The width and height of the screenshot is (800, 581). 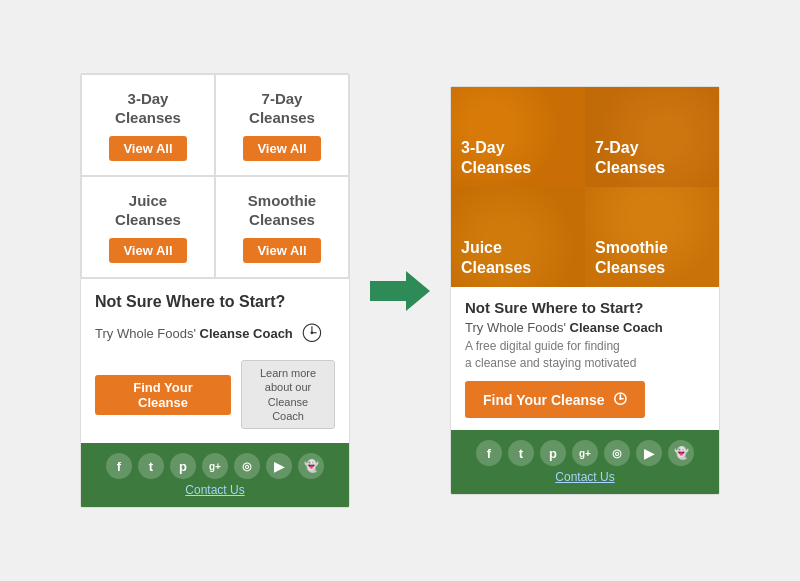 What do you see at coordinates (585, 453) in the screenshot?
I see `googleplus-icon-right: g+` at bounding box center [585, 453].